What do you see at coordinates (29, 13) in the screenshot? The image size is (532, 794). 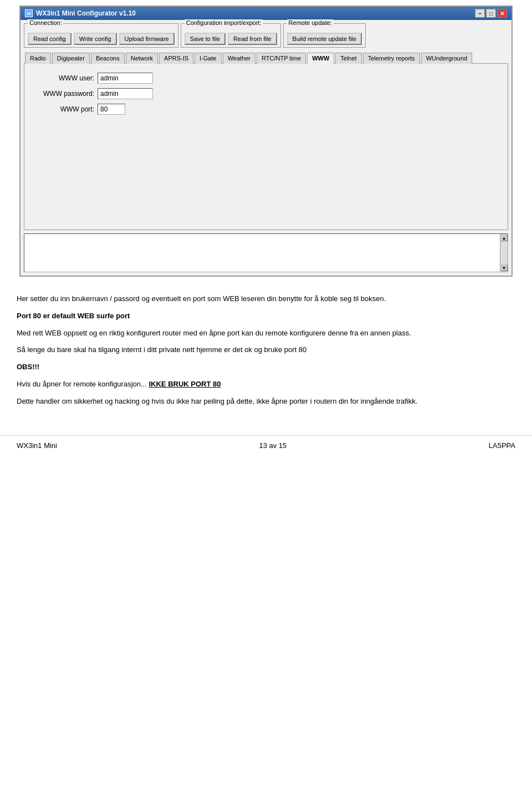 I see `app-icon: W` at bounding box center [29, 13].